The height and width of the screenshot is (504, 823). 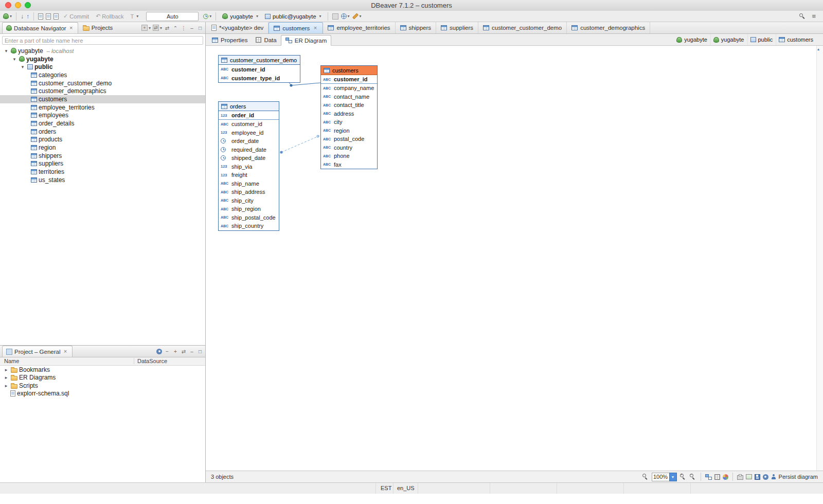 I want to click on tree-item-table: order_details, so click(x=103, y=123).